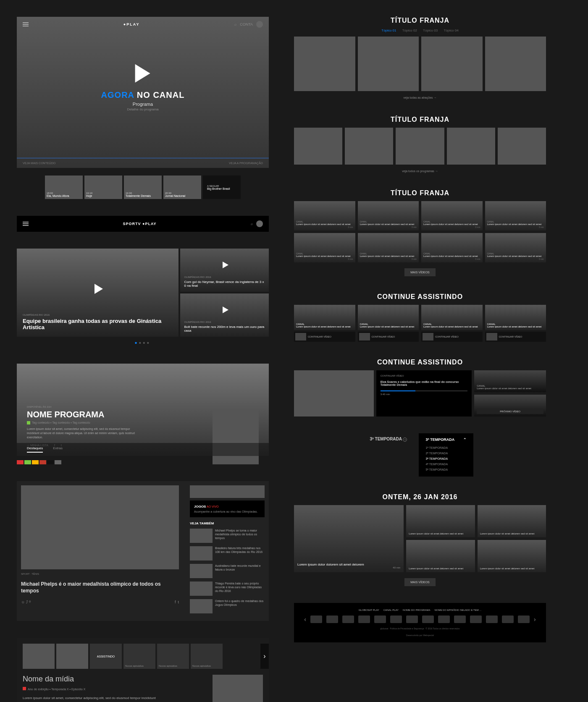 This screenshot has width=588, height=702. I want to click on chevron-left-icon: ‹, so click(305, 619).